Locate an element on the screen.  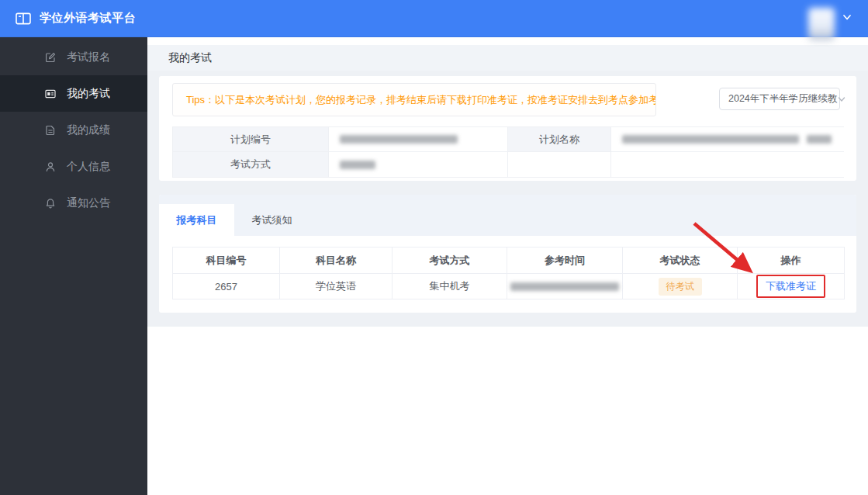
status-badge: 待考试 is located at coordinates (680, 287).